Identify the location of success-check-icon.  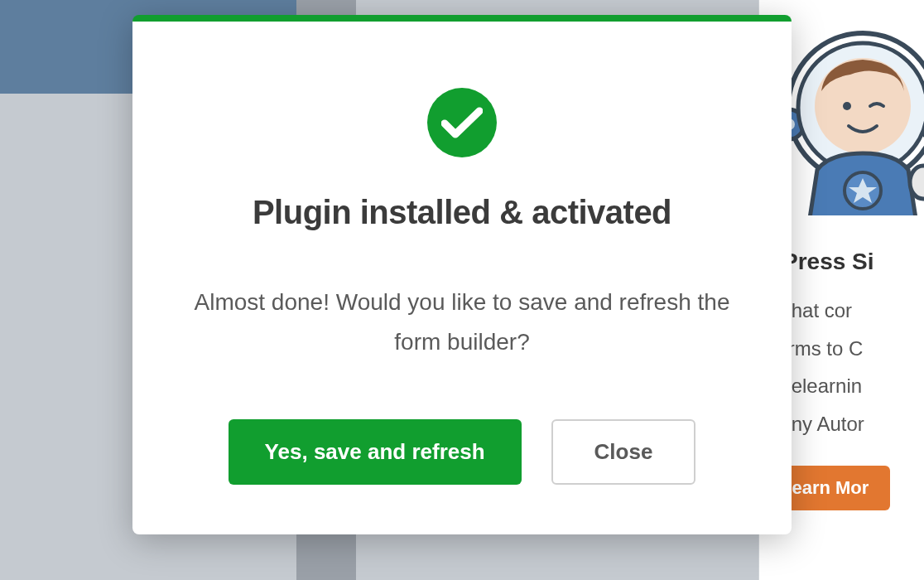
(462, 123).